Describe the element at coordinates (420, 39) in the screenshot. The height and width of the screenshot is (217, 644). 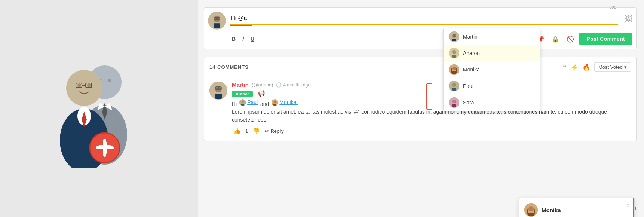
I see `editor-toolbar: B I U | ··· 📌 🔒 🚫 Post Comment` at that location.